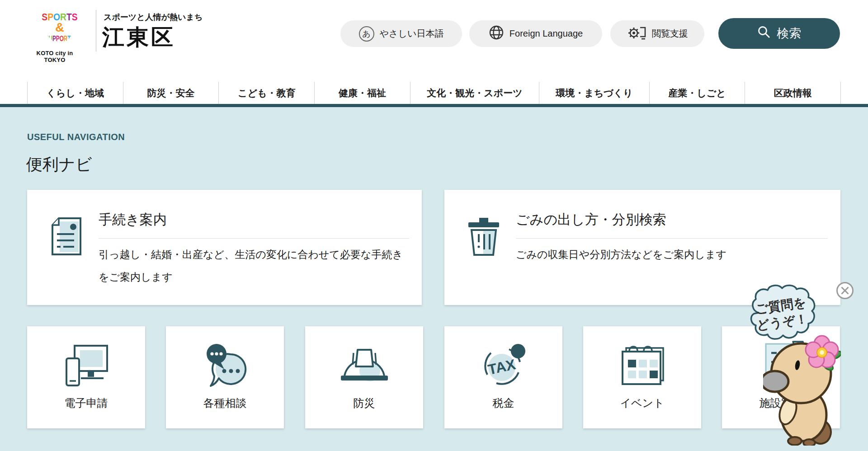  I want to click on a-circle-icon: あ, so click(367, 34).